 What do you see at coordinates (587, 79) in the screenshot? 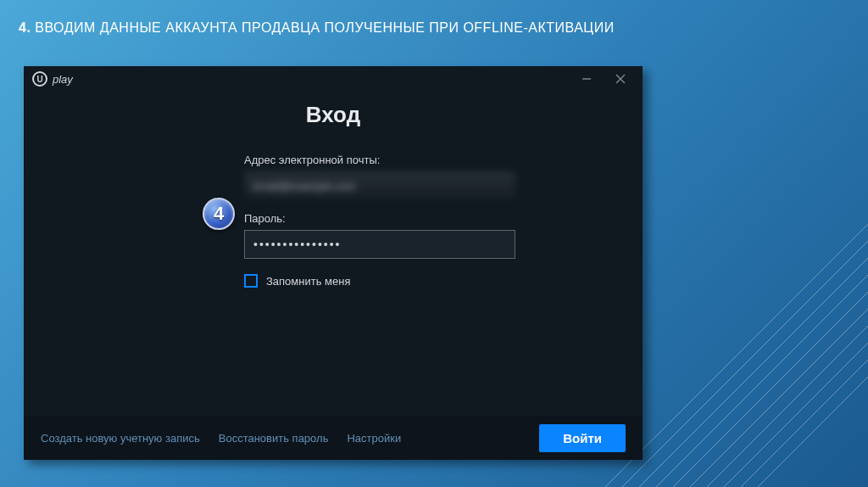
I see `minimize-button` at bounding box center [587, 79].